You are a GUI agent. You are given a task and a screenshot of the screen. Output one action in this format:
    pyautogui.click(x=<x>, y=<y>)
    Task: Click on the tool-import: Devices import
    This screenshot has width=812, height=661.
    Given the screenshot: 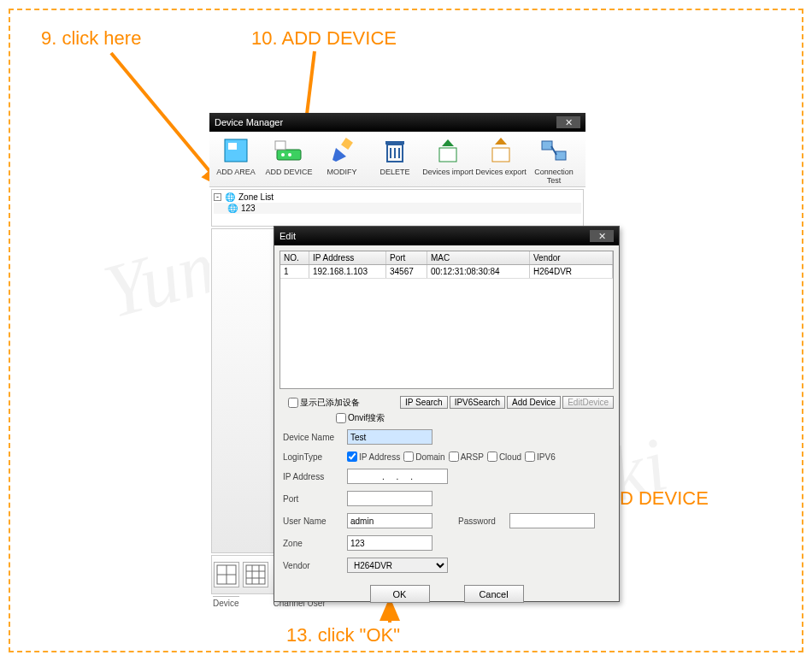 What is the action you would take?
    pyautogui.click(x=448, y=160)
    